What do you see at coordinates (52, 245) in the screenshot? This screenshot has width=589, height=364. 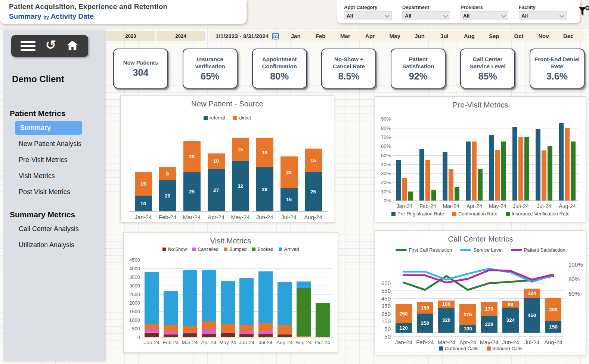 I see `sidebar-item-utilization-analysis: Utilization Analysis` at bounding box center [52, 245].